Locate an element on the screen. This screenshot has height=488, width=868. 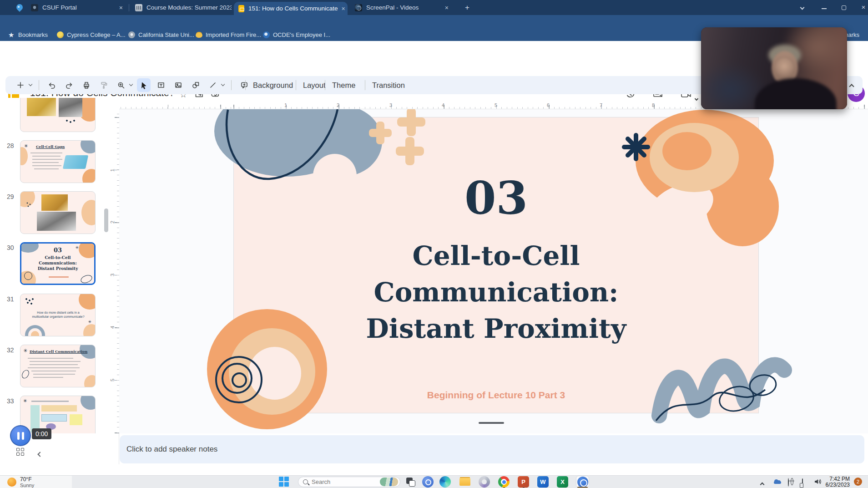
task-view-button is located at coordinates (410, 482).